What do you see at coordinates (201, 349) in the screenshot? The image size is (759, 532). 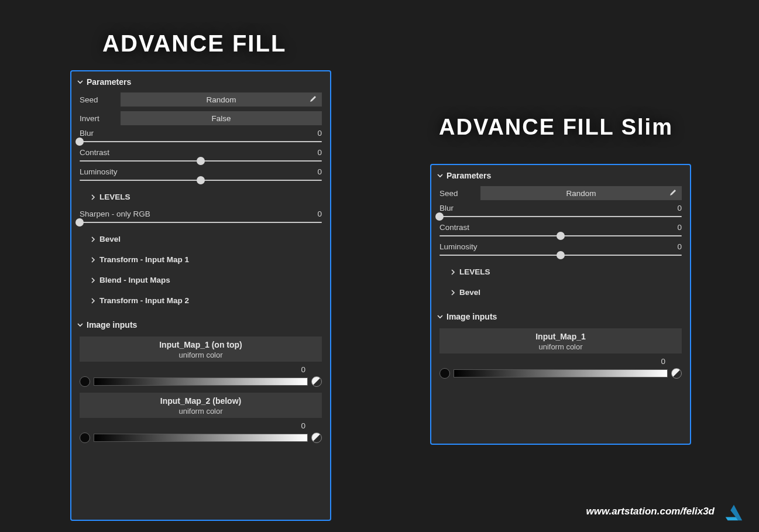 I see `input-map-1-block: Input_Map_1 (on top) uniform color` at bounding box center [201, 349].